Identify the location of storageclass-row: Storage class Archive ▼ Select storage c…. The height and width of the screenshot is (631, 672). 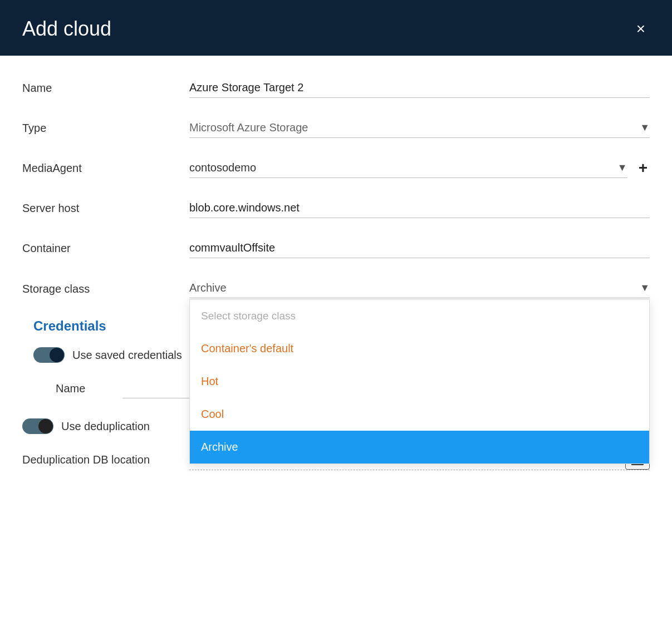
(336, 288).